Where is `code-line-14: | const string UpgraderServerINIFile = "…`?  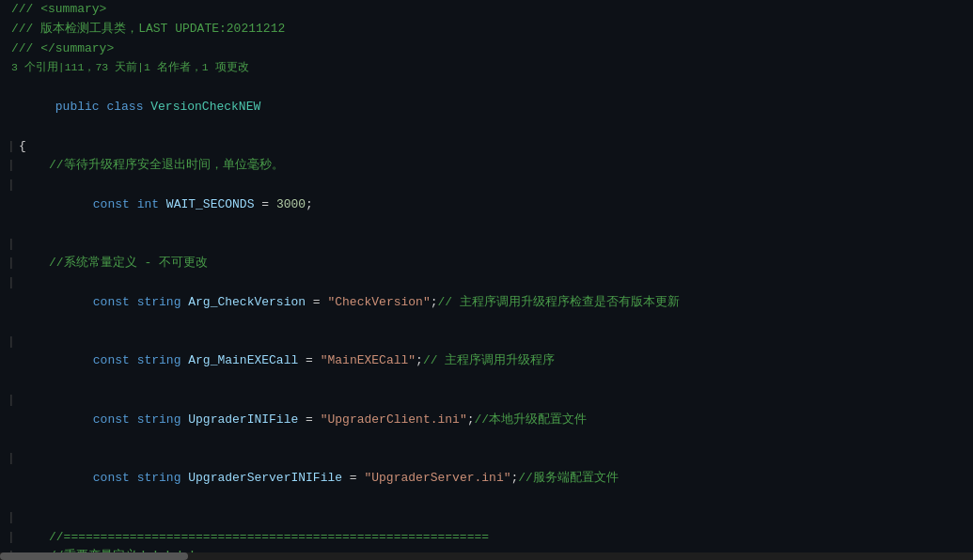 code-line-14: | const string UpgraderServerINIFile = "… is located at coordinates (487, 478).